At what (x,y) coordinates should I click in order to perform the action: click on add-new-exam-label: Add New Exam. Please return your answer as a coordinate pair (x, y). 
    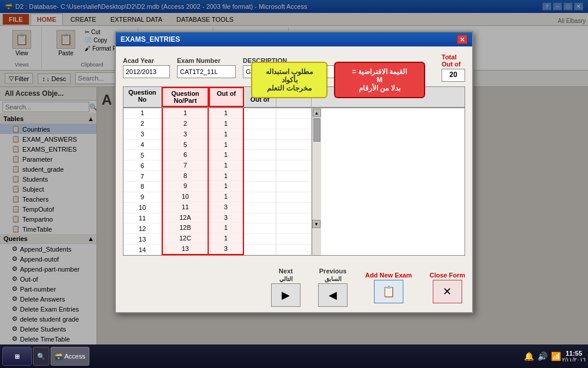
    Looking at the image, I should click on (388, 275).